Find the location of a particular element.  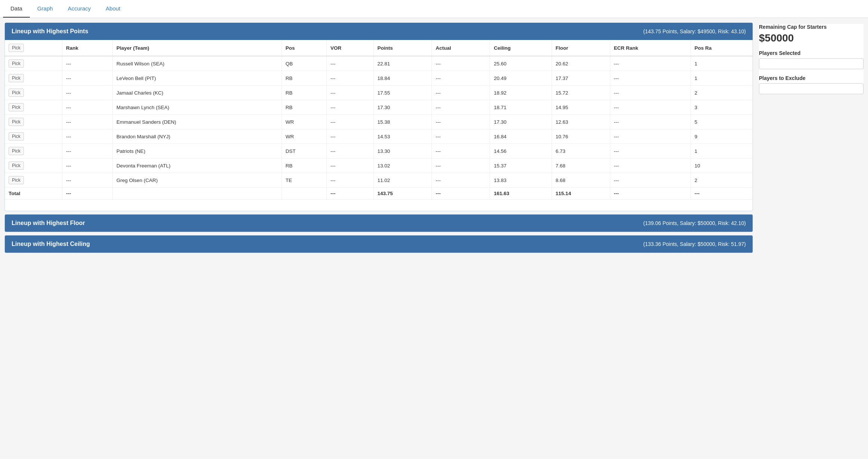

table-header-row: Pick Rank Player (Team) Pos VOR Points A… is located at coordinates (379, 48).